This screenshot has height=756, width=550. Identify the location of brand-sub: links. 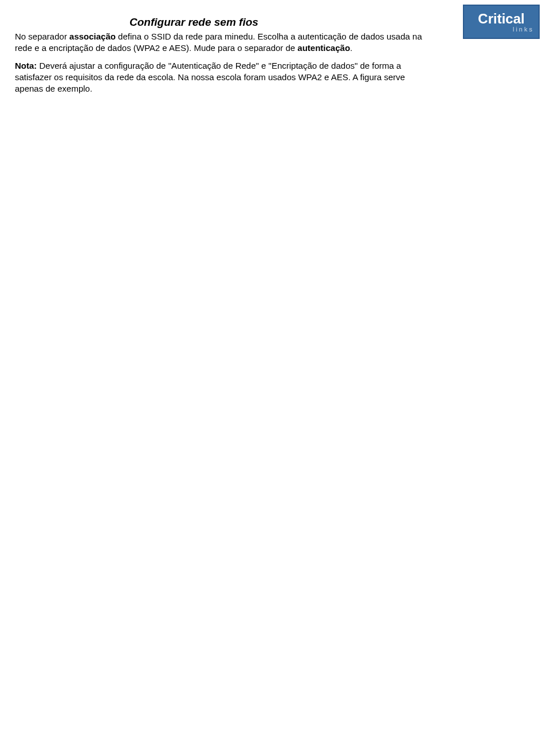
(524, 29).